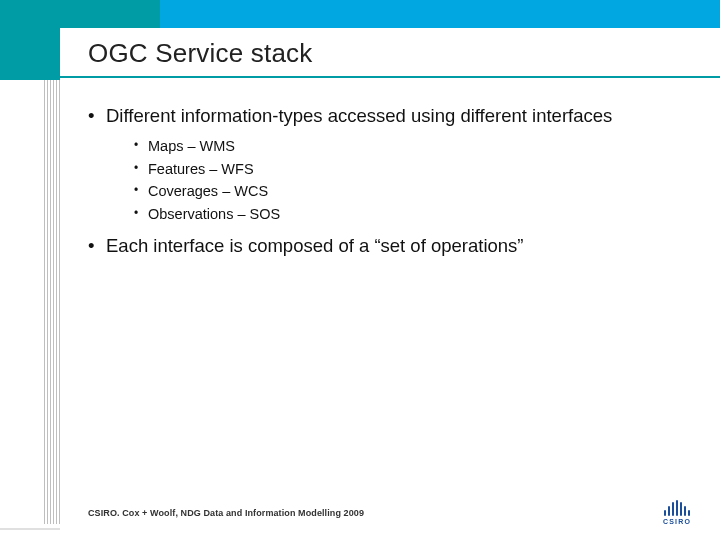 This screenshot has height=540, width=720. Describe the element at coordinates (412, 170) in the screenshot. I see `sub-bullet-item: Features – WFS` at that location.